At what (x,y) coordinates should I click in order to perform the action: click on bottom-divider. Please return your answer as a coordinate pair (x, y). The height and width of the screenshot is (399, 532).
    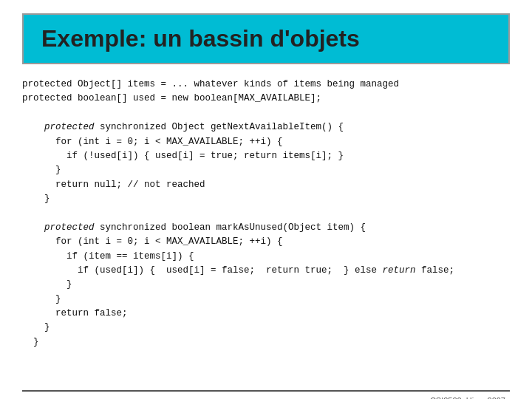
    Looking at the image, I should click on (266, 391).